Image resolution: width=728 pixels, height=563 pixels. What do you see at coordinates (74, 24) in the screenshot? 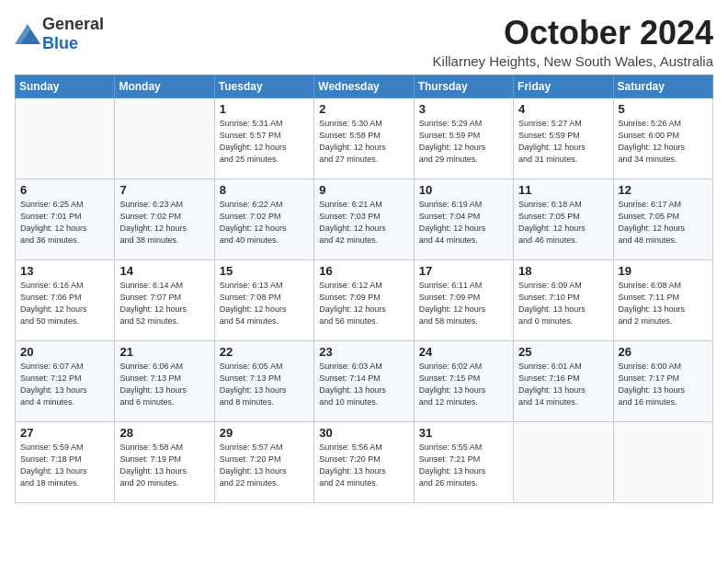
I see `logo-general: General` at bounding box center [74, 24].